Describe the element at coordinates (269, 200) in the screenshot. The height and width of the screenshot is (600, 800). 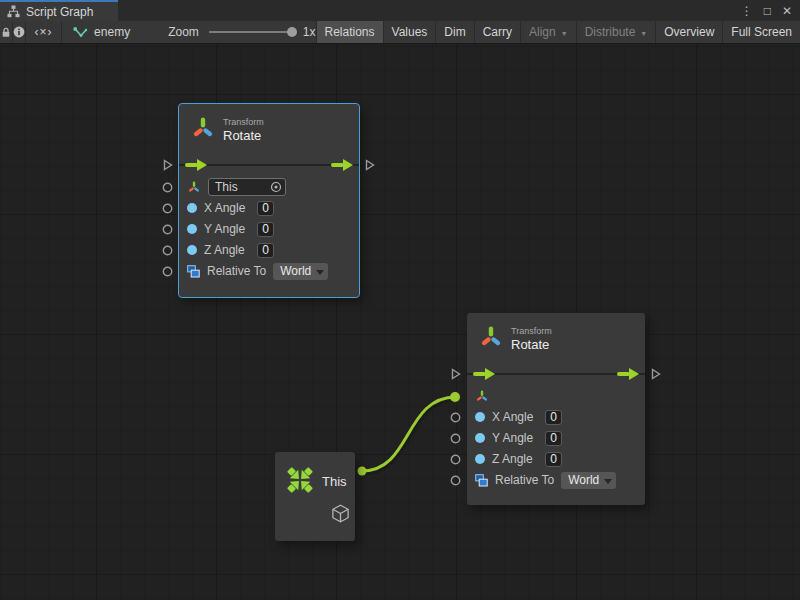
I see `rotate-node-1: Transform Rotate This` at that location.